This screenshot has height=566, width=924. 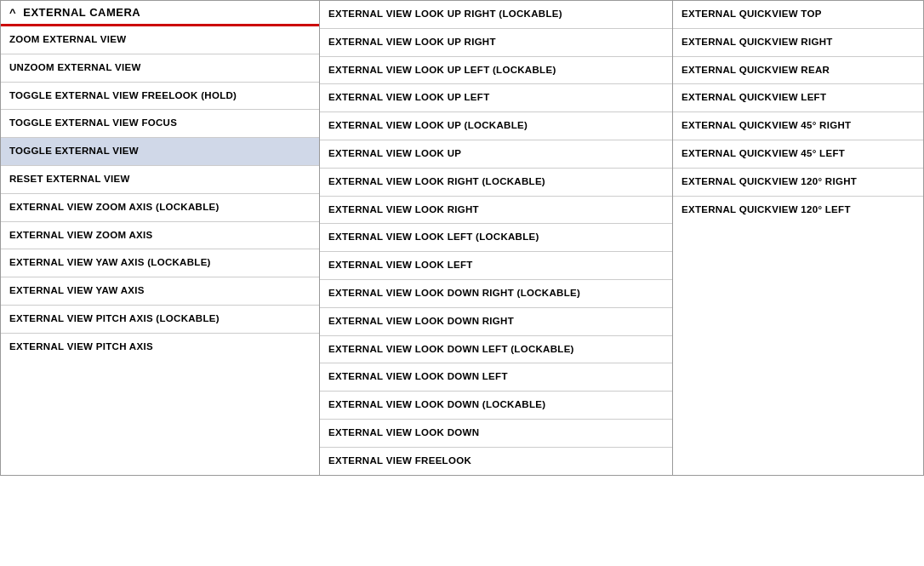 I want to click on list-item: EXTERNAL VIEW ZOOM AXIS, so click(x=160, y=237).